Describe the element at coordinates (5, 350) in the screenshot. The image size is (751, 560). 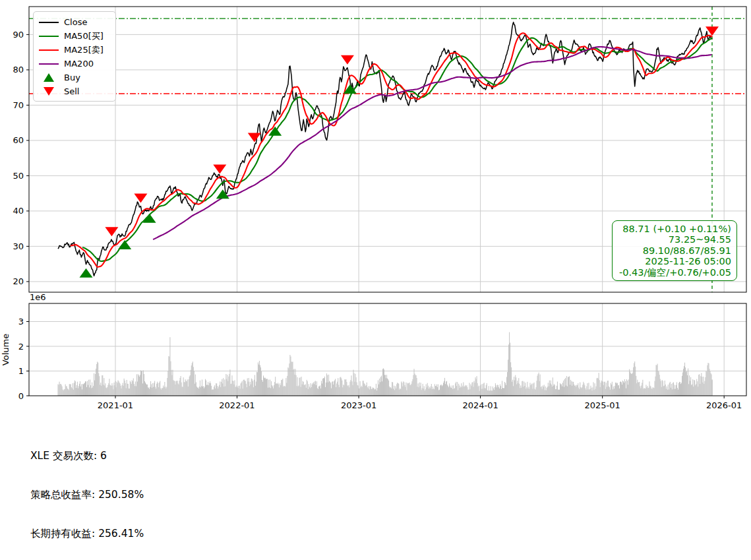
I see `volume-axis-label: Volume` at that location.